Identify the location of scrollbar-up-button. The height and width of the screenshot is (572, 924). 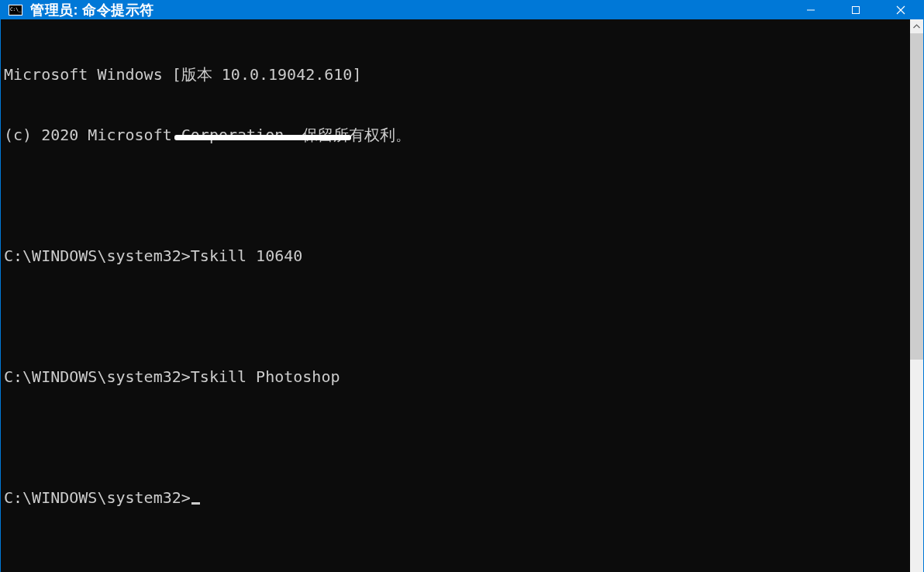
(916, 26).